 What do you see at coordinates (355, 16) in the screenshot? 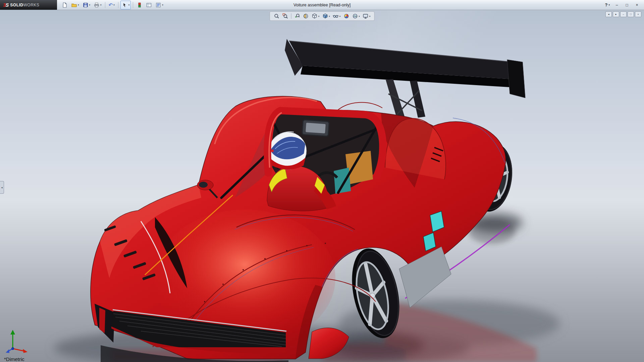
I see `scene-ball-icon` at bounding box center [355, 16].